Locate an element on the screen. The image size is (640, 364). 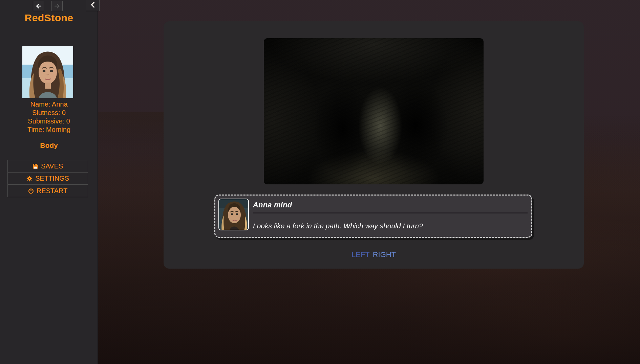
sidebar-menu: SAVES SETTINGS is located at coordinates (48, 179).